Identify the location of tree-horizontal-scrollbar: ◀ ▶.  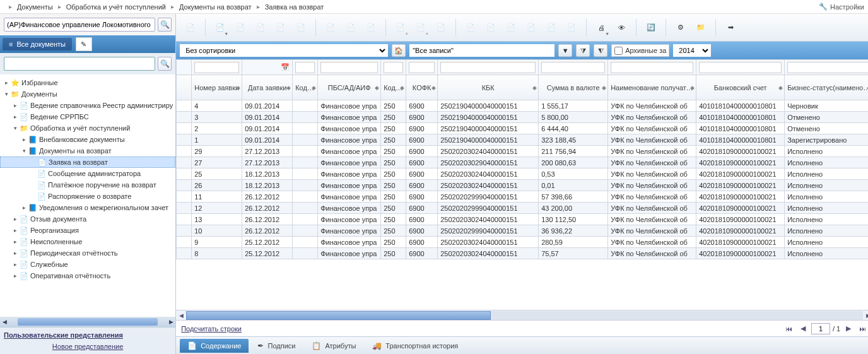
(88, 322).